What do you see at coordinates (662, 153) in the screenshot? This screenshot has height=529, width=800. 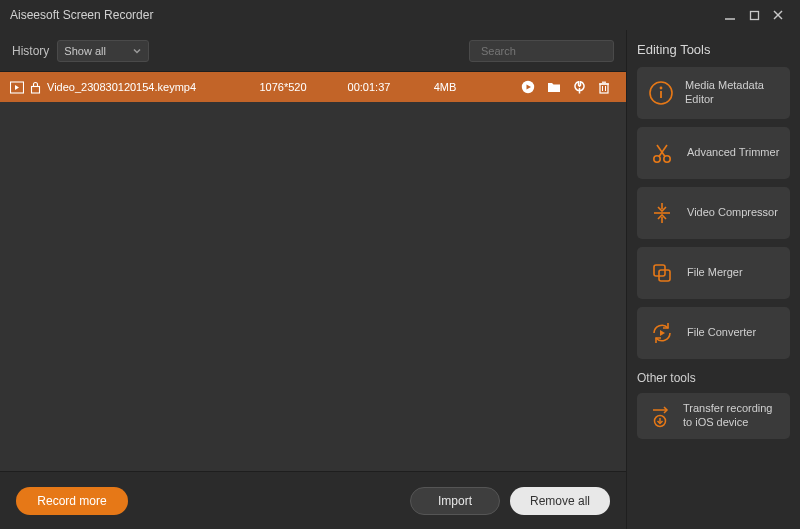 I see `scissors-icon` at bounding box center [662, 153].